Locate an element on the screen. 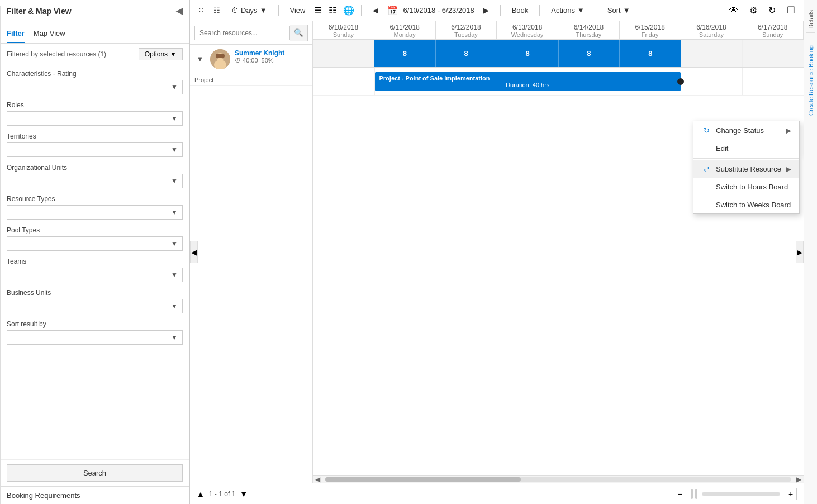 Image resolution: width=817 pixels, height=504 pixels. filter-select-sort-result: ▼ is located at coordinates (95, 337).